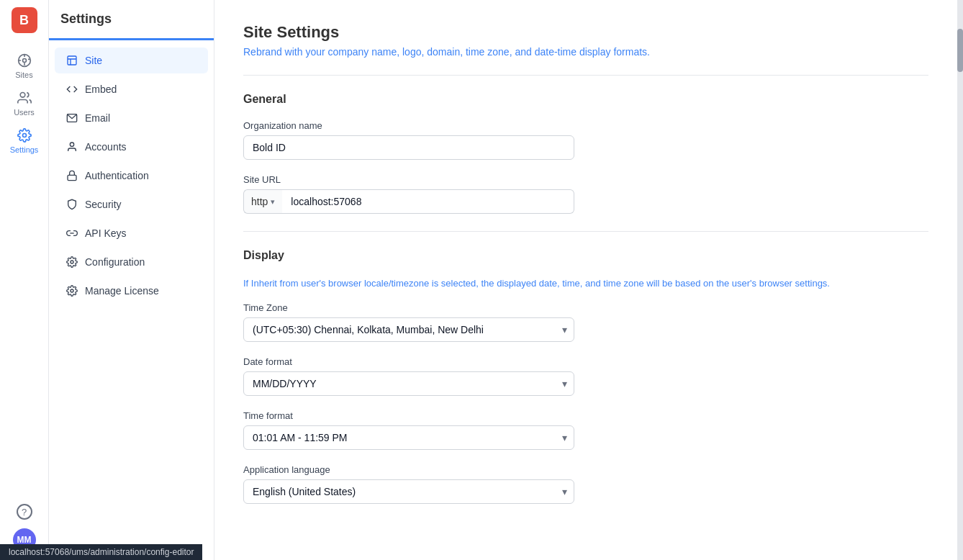  What do you see at coordinates (131, 204) in the screenshot?
I see `sidebar-item-security: Security` at bounding box center [131, 204].